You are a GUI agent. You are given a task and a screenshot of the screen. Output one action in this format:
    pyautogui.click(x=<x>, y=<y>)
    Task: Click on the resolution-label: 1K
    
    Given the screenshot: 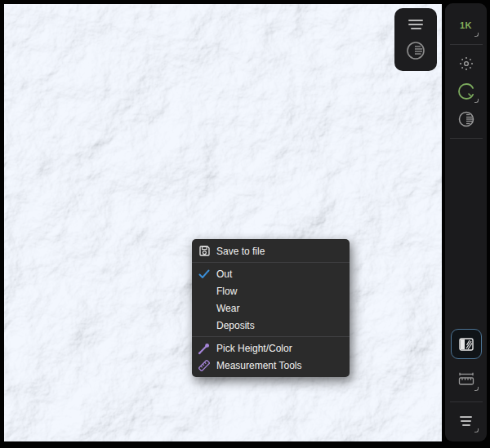 What is the action you would take?
    pyautogui.click(x=466, y=25)
    